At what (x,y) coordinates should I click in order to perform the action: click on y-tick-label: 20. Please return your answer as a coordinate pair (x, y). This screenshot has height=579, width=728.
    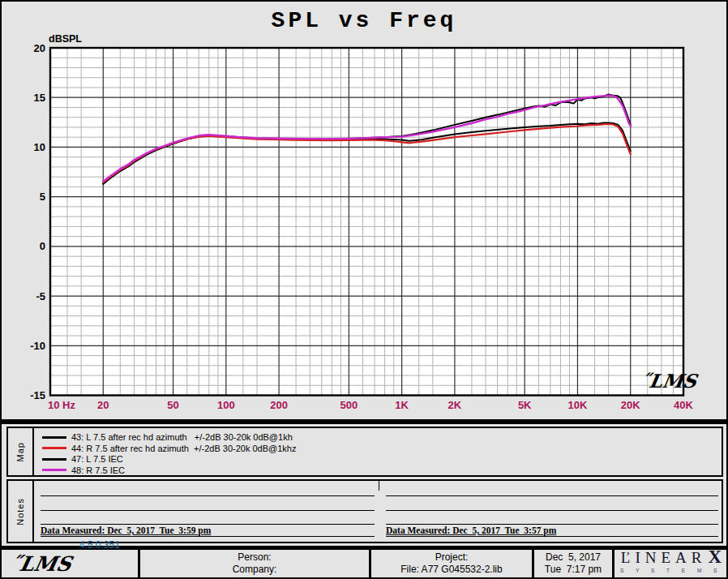
    Looking at the image, I should click on (40, 49).